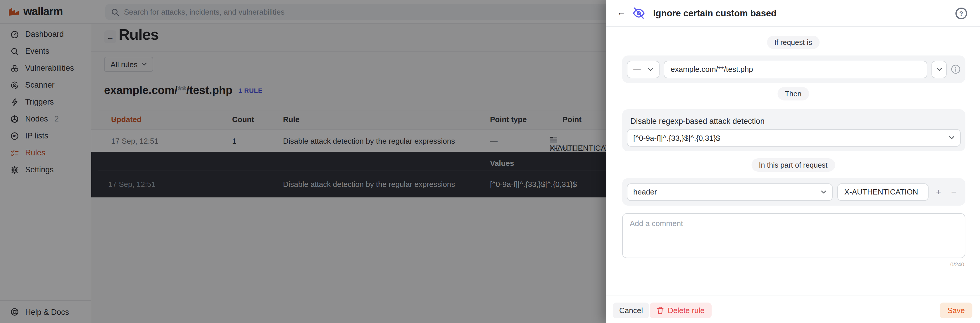 The width and height of the screenshot is (980, 323). I want to click on trash-icon, so click(660, 310).